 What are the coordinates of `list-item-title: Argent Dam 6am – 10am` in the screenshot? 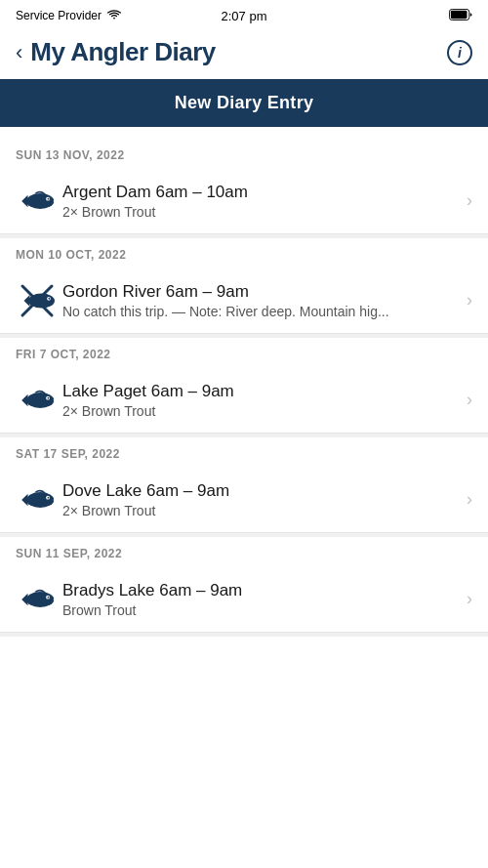 It's located at (261, 192).